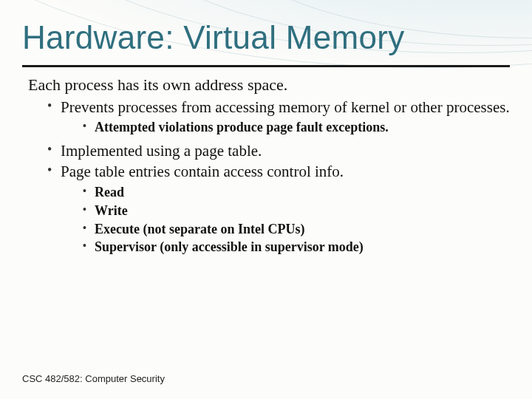 Image resolution: width=532 pixels, height=399 pixels. What do you see at coordinates (202, 171) in the screenshot?
I see `bullet-text: Page table entries contain access contro…` at bounding box center [202, 171].